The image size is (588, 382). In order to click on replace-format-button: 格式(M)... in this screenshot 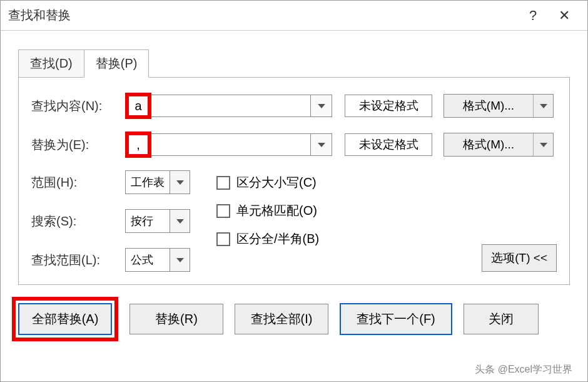, I will do `click(499, 145)`.